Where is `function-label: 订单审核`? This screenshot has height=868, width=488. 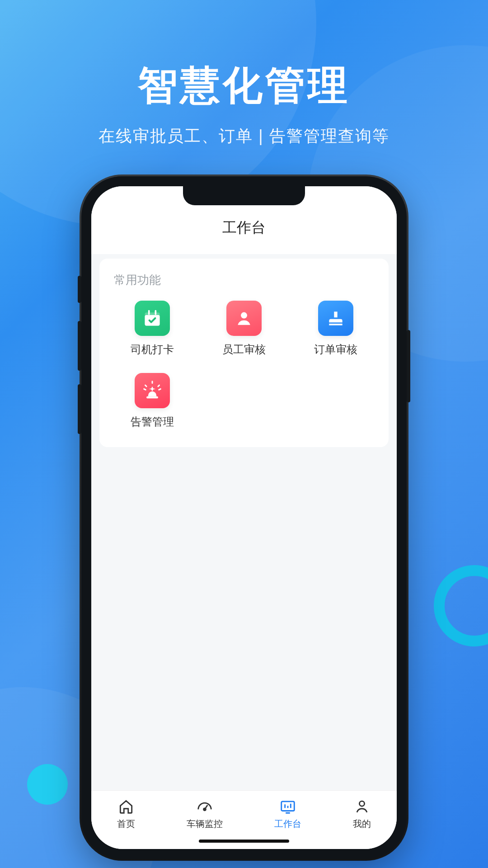 function-label: 订单审核 is located at coordinates (336, 349).